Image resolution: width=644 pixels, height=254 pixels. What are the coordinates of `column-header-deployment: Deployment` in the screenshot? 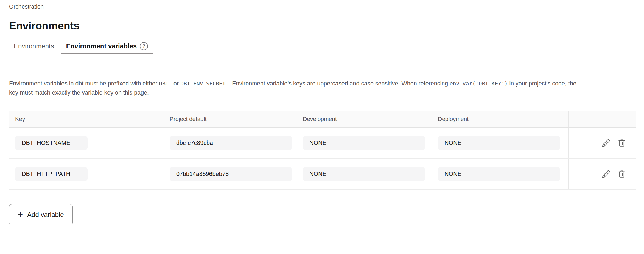 It's located at (500, 119).